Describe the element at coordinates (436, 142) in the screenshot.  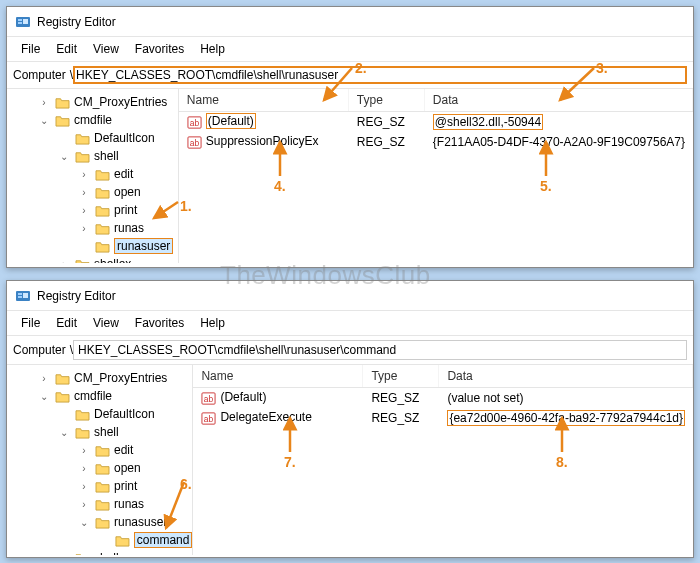
I see `list-row: abSuppressionPolicyEx REG_SZ {F211AA05-D…` at that location.